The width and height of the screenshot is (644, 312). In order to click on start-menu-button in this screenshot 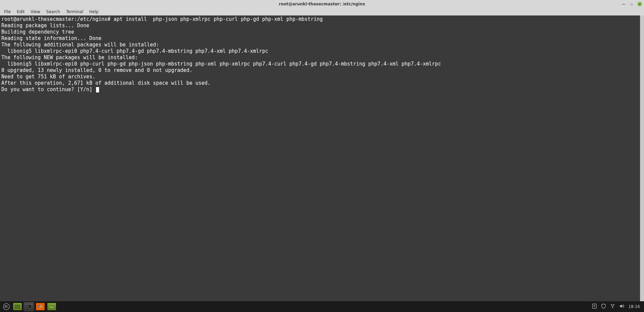, I will do `click(6, 307)`.